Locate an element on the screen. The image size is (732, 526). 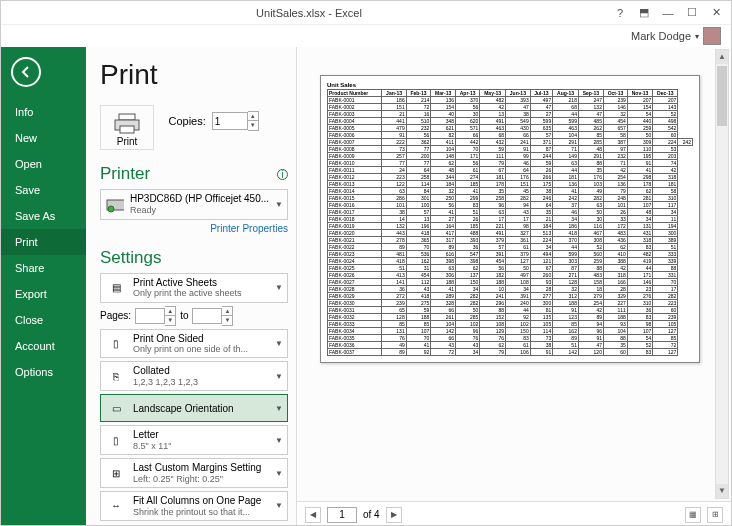
printer-status: Ready is located at coordinates (200, 210).